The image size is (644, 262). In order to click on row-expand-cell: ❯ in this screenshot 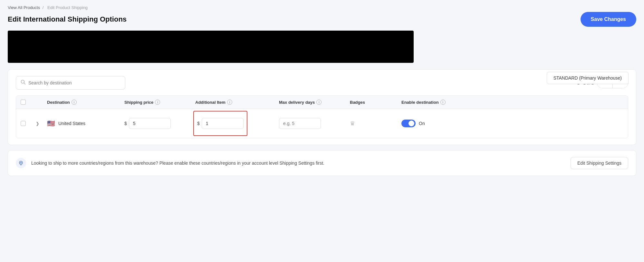, I will do `click(37, 124)`.